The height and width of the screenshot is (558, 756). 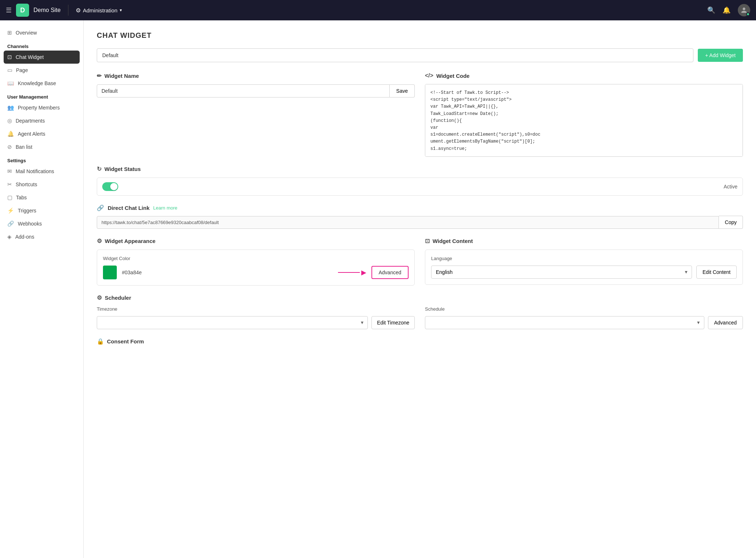 I want to click on scheduler-section: ⚙ Scheduler Timezone ▼ Edit Timezone, so click(x=420, y=312).